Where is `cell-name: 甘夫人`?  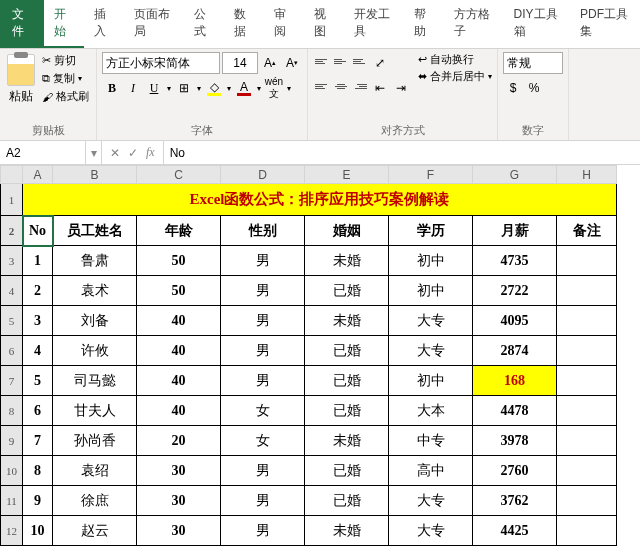
cell-name: 甘夫人 is located at coordinates (95, 411).